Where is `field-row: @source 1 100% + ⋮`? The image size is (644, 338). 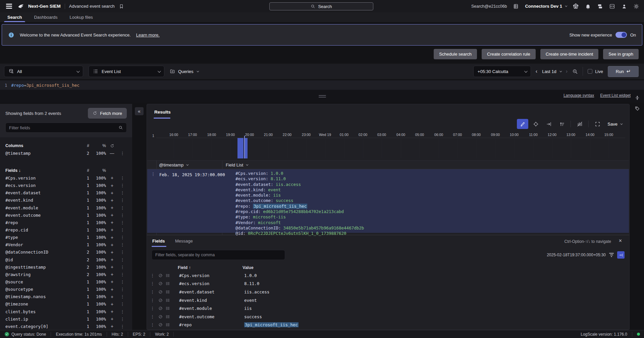
field-row: @source 1 100% + ⋮ is located at coordinates (66, 282).